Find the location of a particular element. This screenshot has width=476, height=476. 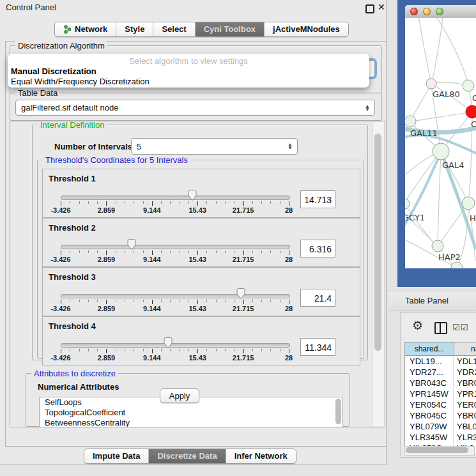

cell-shared-name: YDR27... is located at coordinates (429, 372).